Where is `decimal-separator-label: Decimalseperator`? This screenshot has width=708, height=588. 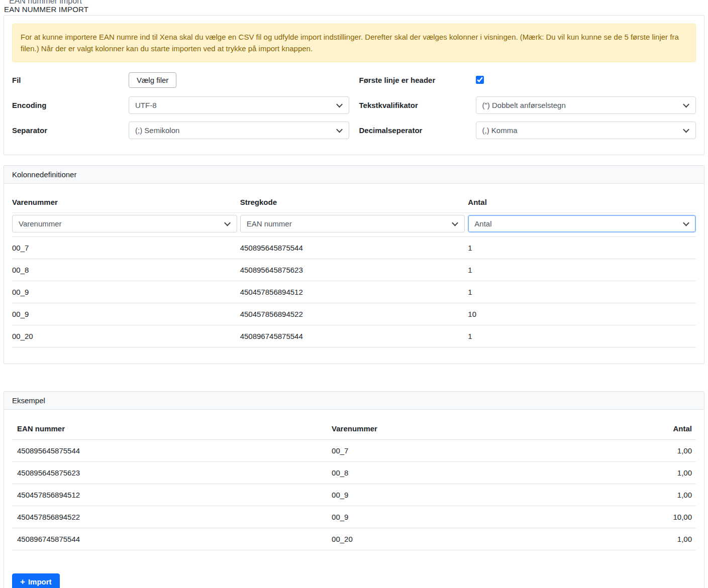
decimal-separator-label: Decimalseperator is located at coordinates (418, 131).